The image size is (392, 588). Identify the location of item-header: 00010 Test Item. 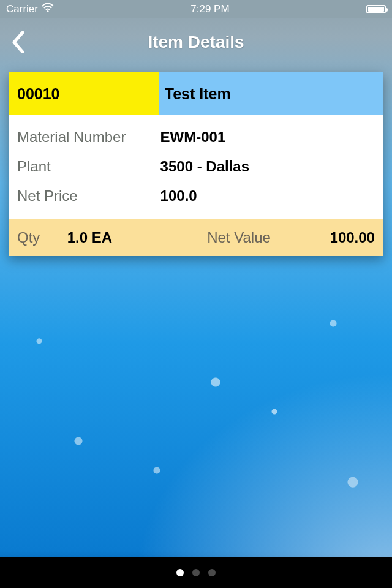
(196, 94).